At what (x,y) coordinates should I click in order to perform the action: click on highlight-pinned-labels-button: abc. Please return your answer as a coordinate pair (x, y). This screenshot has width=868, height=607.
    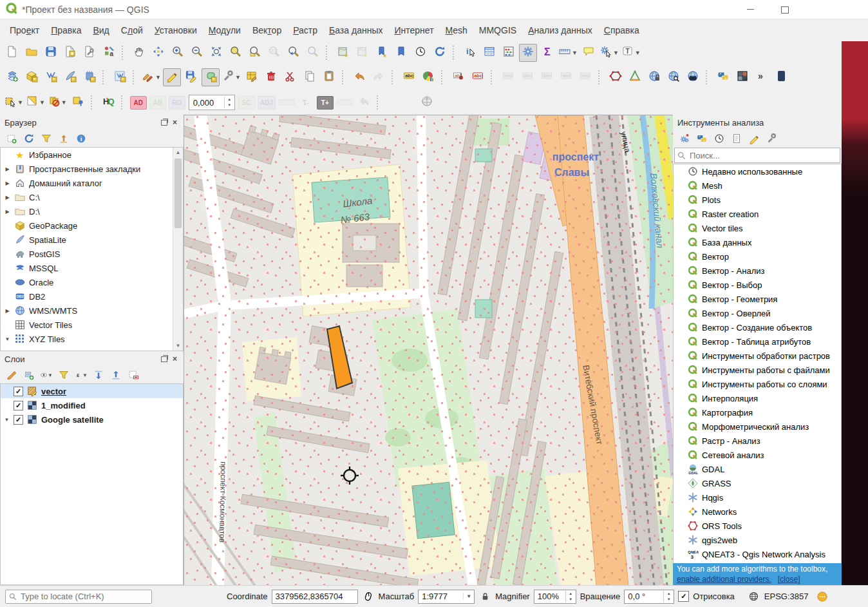
    Looking at the image, I should click on (478, 77).